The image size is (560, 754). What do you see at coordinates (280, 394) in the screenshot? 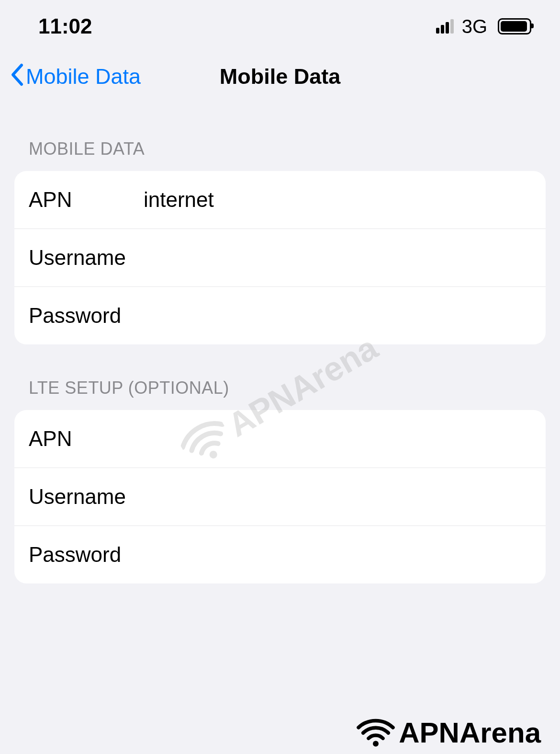
I see `section-header-lte: LTE SETUP (OPTIONAL)` at bounding box center [280, 394].